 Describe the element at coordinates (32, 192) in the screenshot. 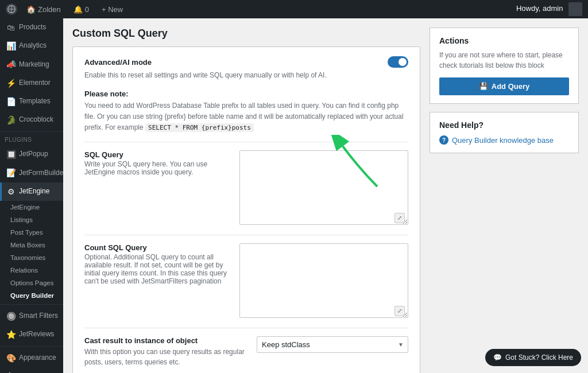

I see `sidebar-item-jetengine: ⚙ JetEngine` at that location.